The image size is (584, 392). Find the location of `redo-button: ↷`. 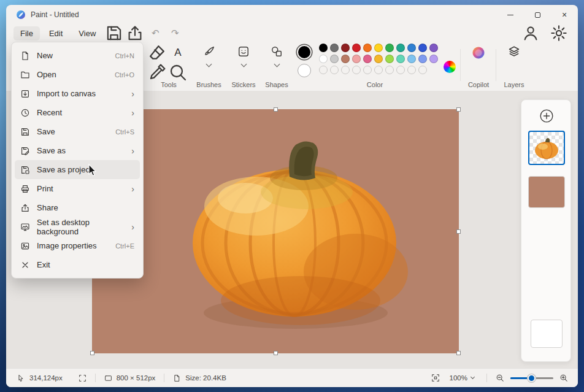

redo-button: ↷ is located at coordinates (175, 33).